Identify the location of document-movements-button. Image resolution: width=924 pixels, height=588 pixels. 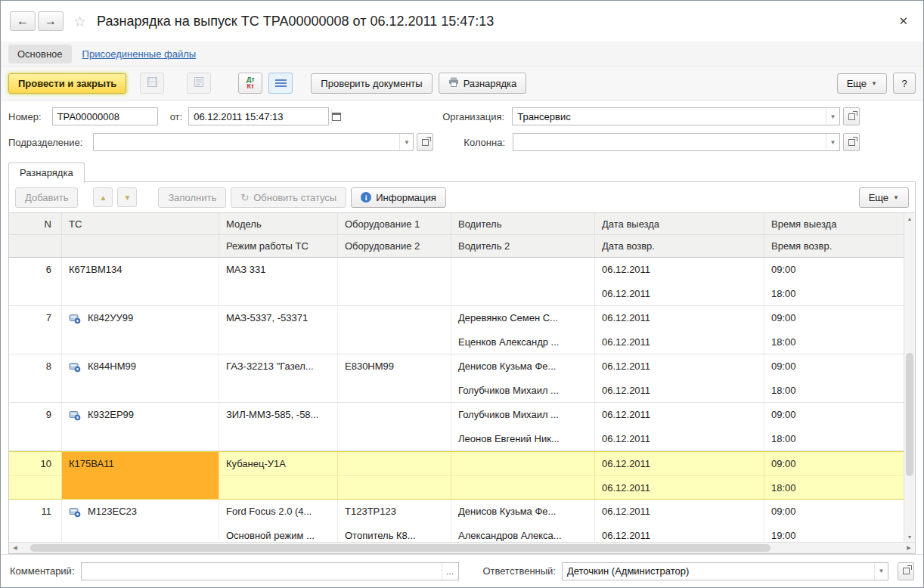
(281, 83).